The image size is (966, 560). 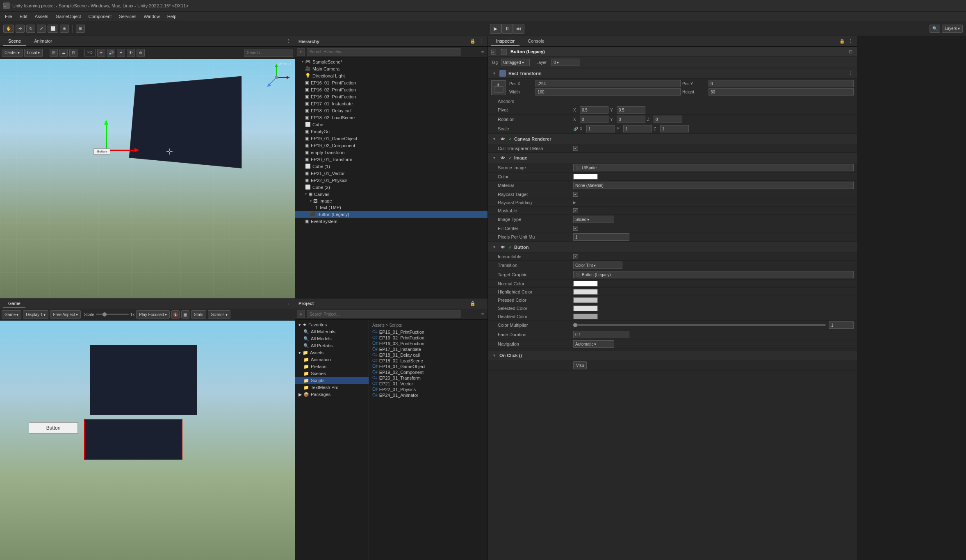 What do you see at coordinates (510, 158) in the screenshot?
I see `image-checkbox: ✓` at bounding box center [510, 158].